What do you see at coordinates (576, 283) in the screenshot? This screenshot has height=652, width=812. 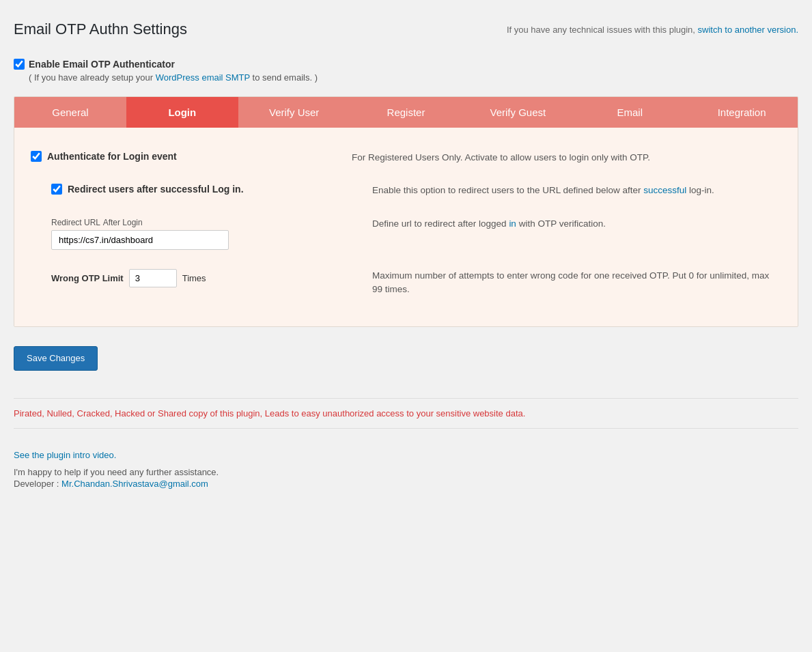 I see `wrong-otp-description: Maximum number of attempts to enter wron…` at bounding box center [576, 283].